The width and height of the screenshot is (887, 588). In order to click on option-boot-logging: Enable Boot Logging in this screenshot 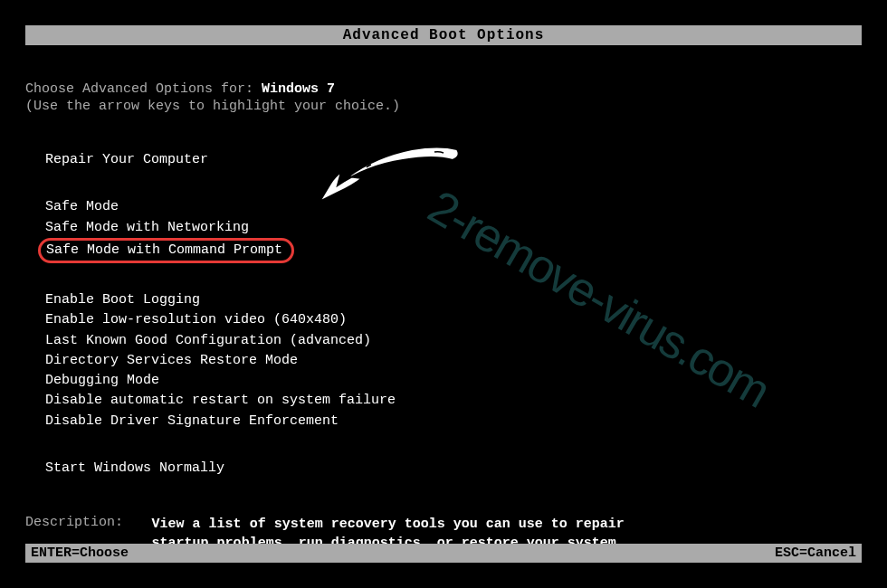, I will do `click(453, 300)`.